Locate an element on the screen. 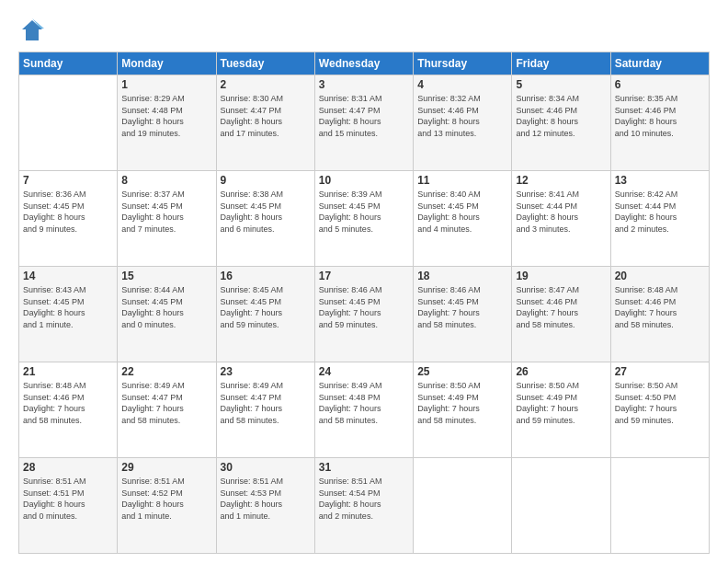 This screenshot has height=563, width=728. day-info: Sunrise: 8:36 AM Sunset: 4:45 PM Dayligh… is located at coordinates (68, 212).